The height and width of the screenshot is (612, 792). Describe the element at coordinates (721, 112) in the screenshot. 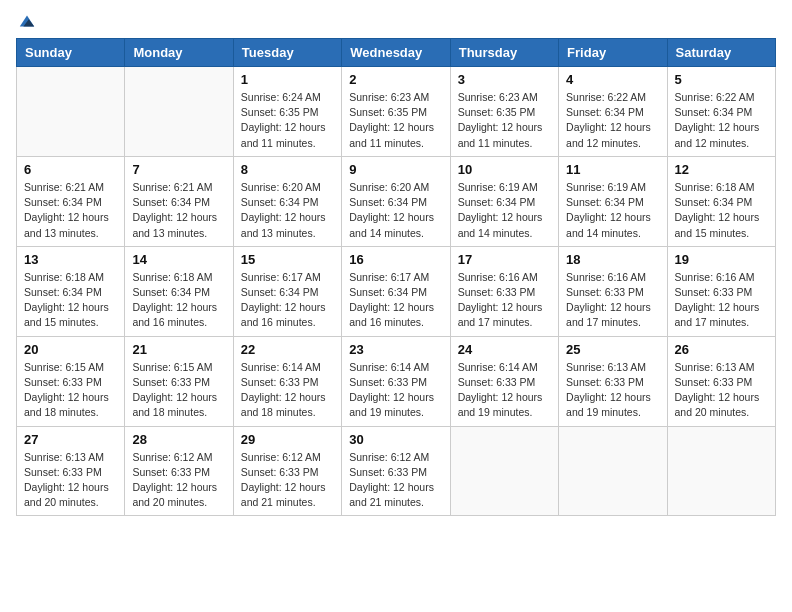

I see `calendar-cell: 5Sunrise: 6:22 AM Sunset: 6:34 PM Daylig…` at that location.